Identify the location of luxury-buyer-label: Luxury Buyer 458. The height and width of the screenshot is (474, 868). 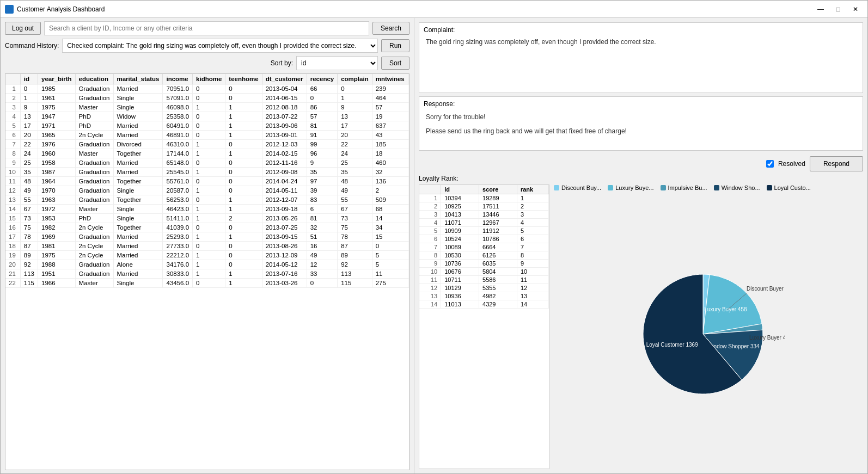
(767, 337).